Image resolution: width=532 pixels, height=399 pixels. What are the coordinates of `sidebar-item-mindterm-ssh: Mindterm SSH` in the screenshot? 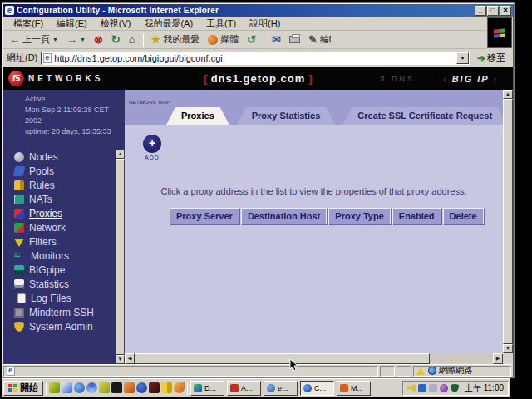 It's located at (60, 313).